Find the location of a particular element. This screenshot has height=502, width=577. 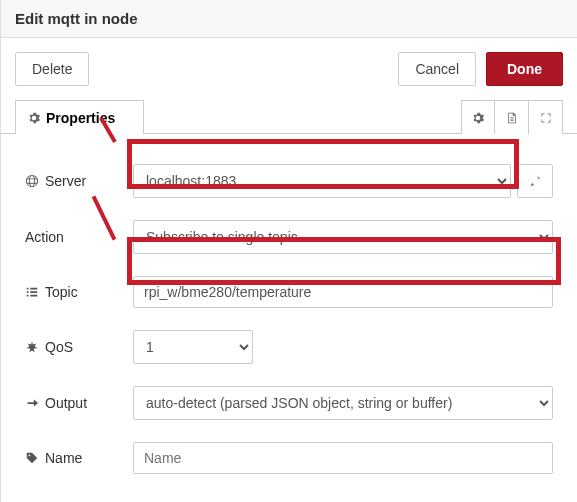

name-input is located at coordinates (343, 458).